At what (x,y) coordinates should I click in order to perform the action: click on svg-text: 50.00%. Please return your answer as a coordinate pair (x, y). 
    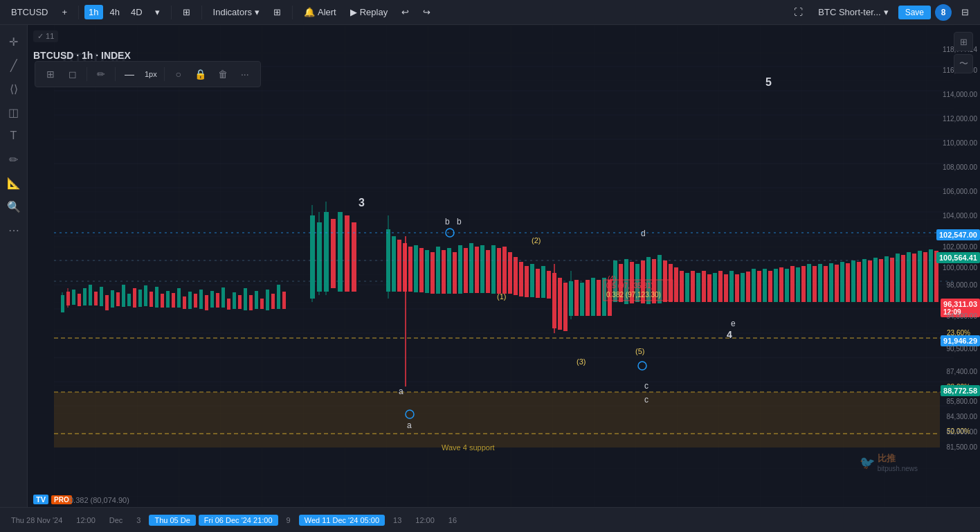
    Looking at the image, I should click on (959, 431).